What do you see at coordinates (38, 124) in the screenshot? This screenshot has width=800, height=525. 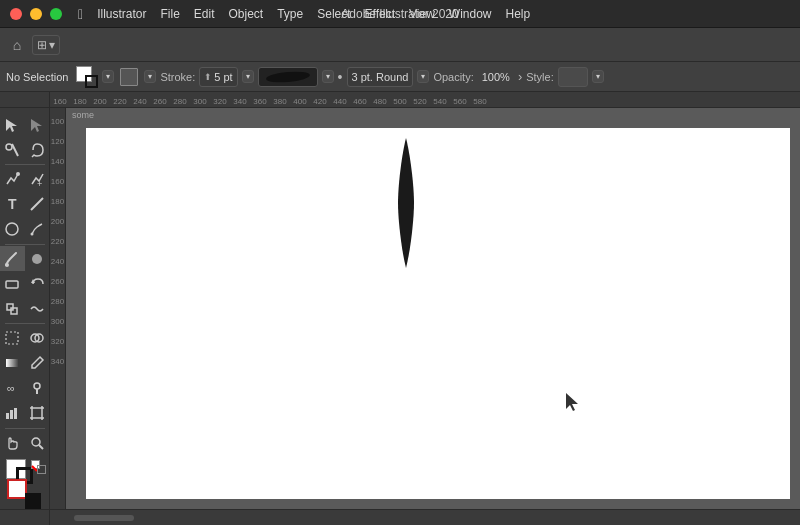 I see `direct-selection-tool` at bounding box center [38, 124].